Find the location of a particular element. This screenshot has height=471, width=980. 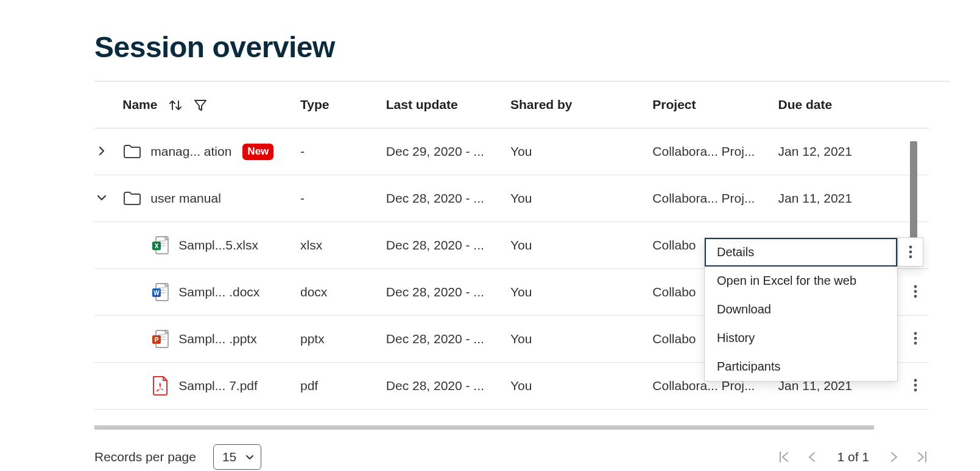

file-name: user manual is located at coordinates (186, 198).